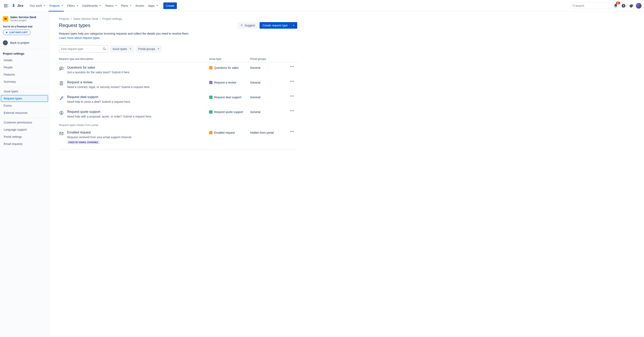 The width and height of the screenshot is (644, 337). I want to click on col-issue-header: Issue type, so click(230, 59).